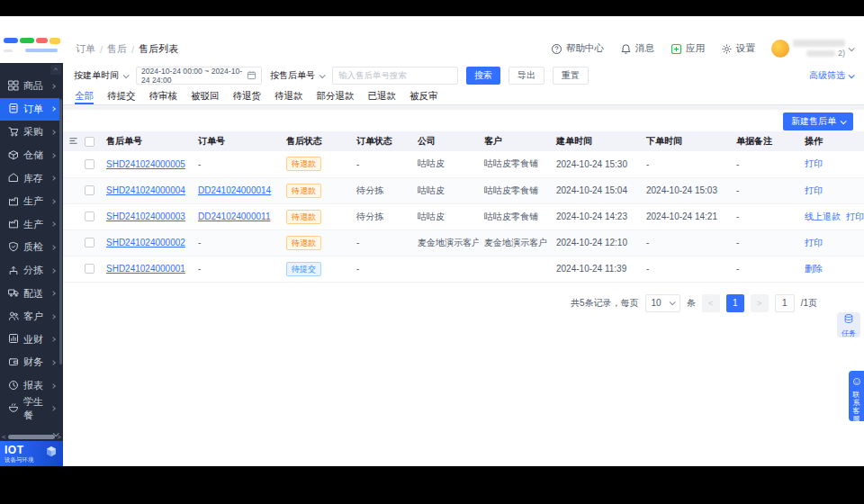 The width and height of the screenshot is (864, 504). Describe the element at coordinates (30, 156) in the screenshot. I see `sidebar-item-仓储: 仓储` at that location.